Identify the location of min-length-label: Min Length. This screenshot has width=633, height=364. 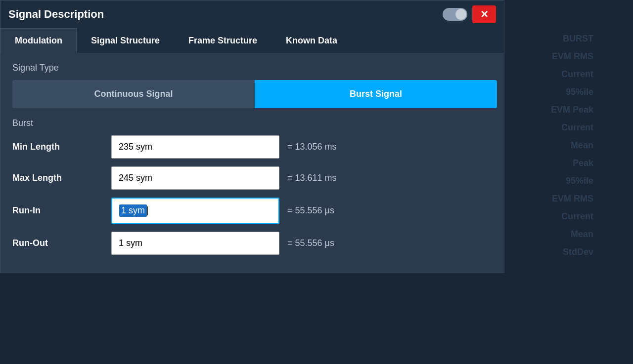
(62, 147).